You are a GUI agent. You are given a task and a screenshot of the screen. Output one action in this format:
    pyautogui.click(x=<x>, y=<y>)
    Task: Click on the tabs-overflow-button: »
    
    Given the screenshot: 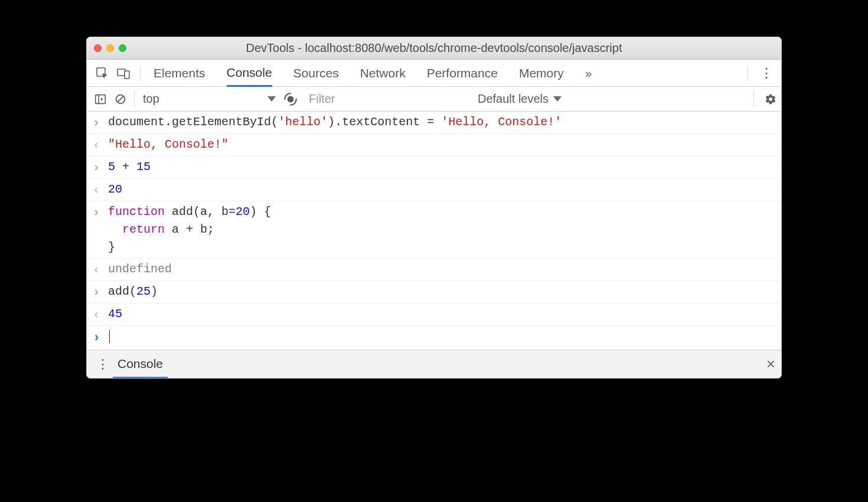 What is the action you would take?
    pyautogui.click(x=589, y=73)
    